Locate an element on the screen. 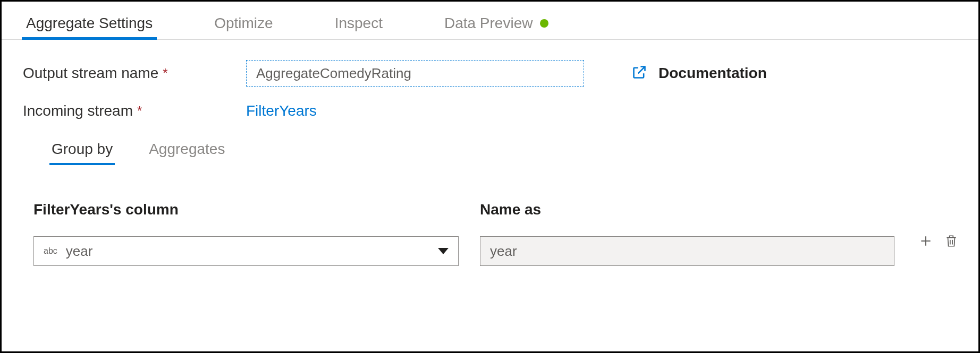 Image resolution: width=980 pixels, height=353 pixels. tab-data-preview: Data Preview is located at coordinates (496, 23).